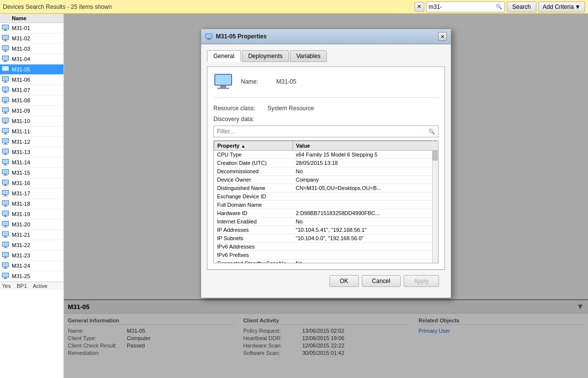  What do you see at coordinates (382, 281) in the screenshot?
I see `cancel-button: Cancel` at bounding box center [382, 281].